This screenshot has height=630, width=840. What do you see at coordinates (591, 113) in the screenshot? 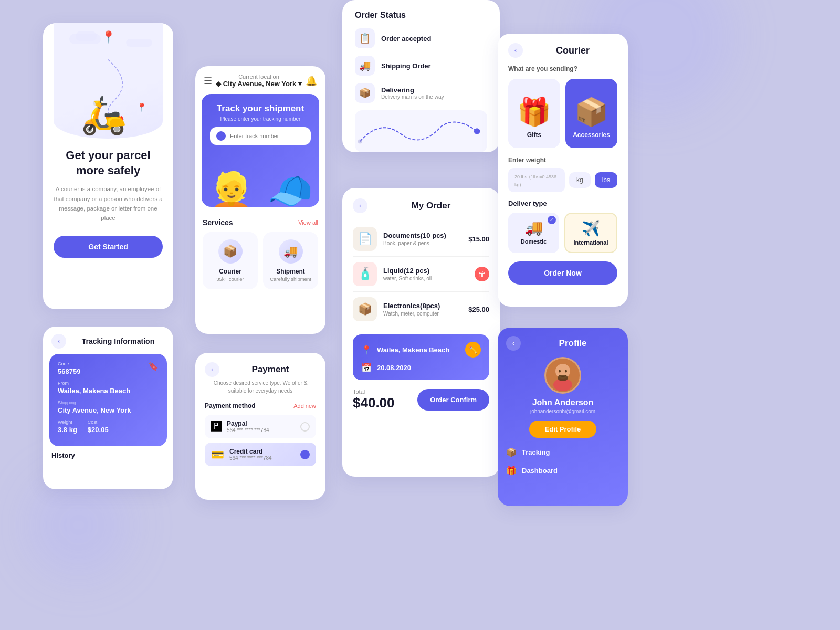
I see `accessories-option: 📦 Accessories` at bounding box center [591, 113].